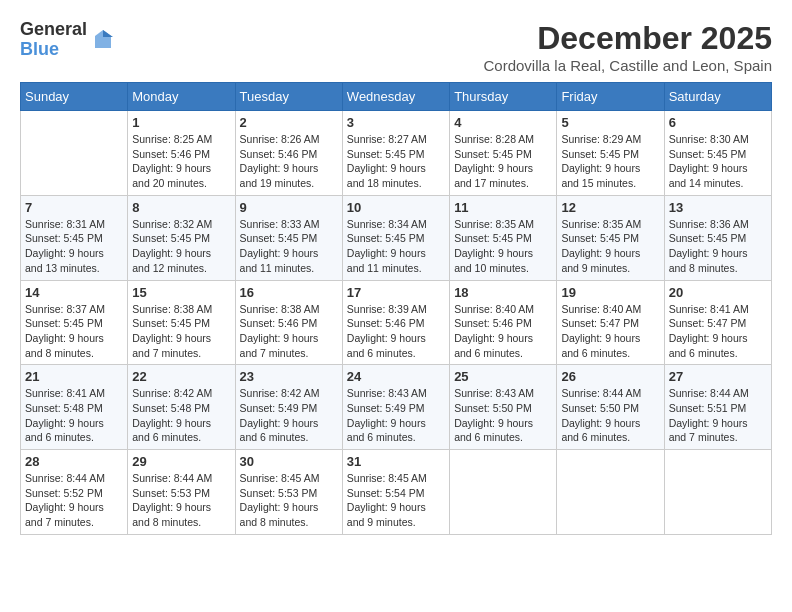 This screenshot has height=612, width=792. I want to click on day-number: 25, so click(503, 376).